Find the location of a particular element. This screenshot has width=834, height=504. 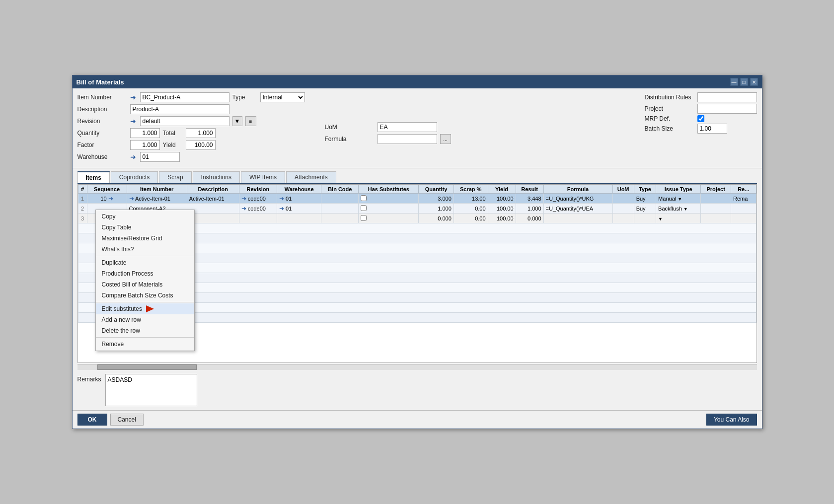

col-scrap: Scrap % is located at coordinates (471, 190).